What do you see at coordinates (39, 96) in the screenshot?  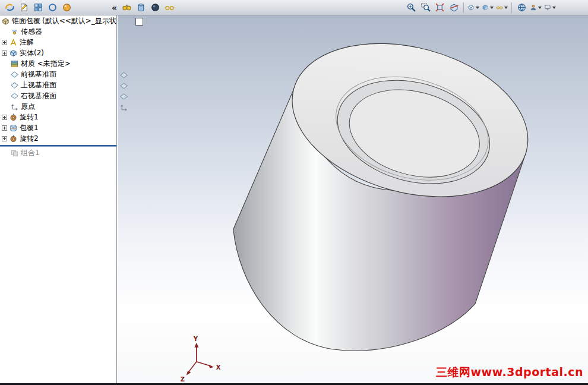 I see `tree-item-label: 右视基准面` at bounding box center [39, 96].